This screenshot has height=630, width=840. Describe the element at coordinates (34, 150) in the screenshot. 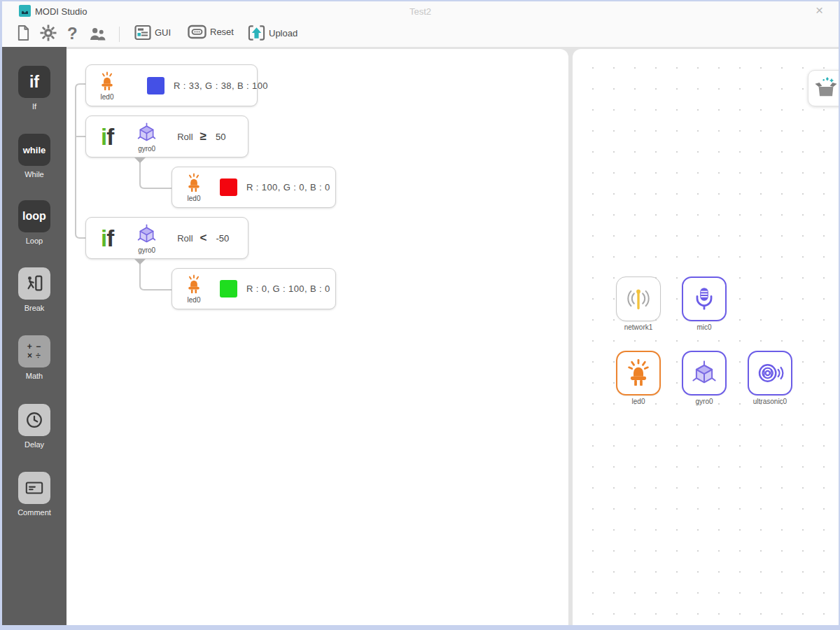

I see `while-block-icon: while` at that location.